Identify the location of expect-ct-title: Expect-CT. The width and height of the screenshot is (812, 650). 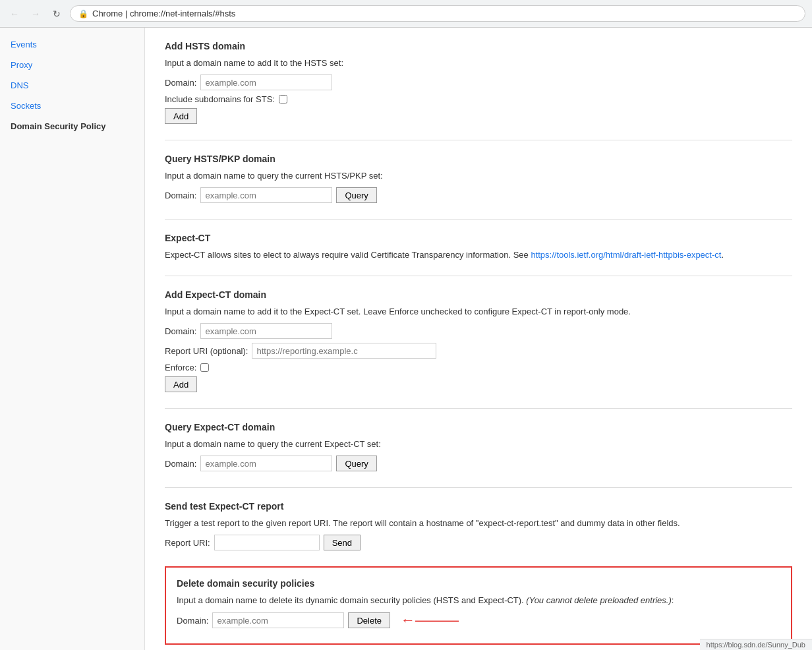
(478, 238).